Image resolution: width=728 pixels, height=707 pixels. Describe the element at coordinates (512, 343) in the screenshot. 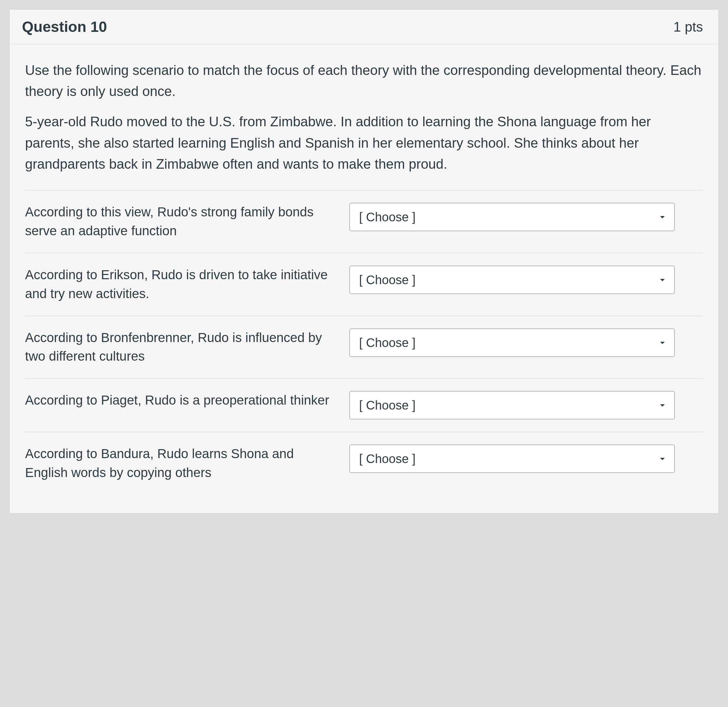

I see `match-select-3: [ Choose ]` at that location.